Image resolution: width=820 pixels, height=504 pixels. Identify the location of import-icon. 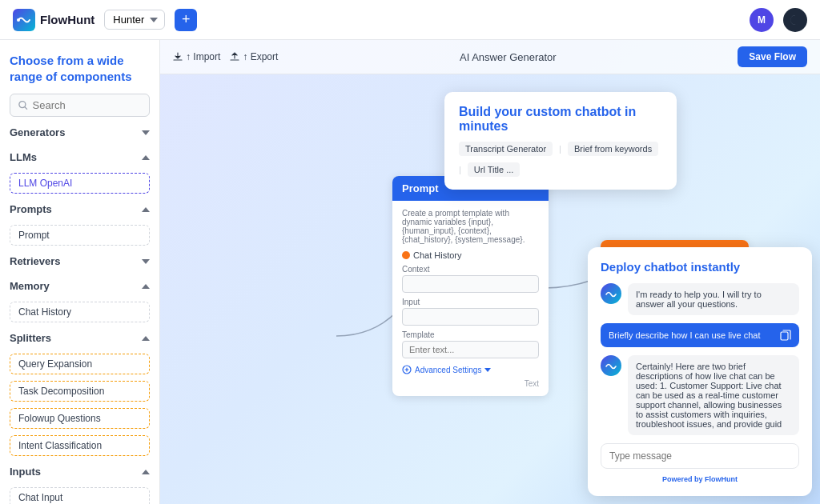
(178, 57).